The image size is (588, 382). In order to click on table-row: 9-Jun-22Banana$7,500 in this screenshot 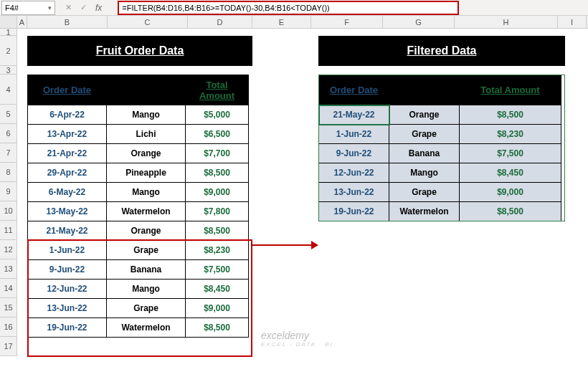, I will do `click(138, 269)`.